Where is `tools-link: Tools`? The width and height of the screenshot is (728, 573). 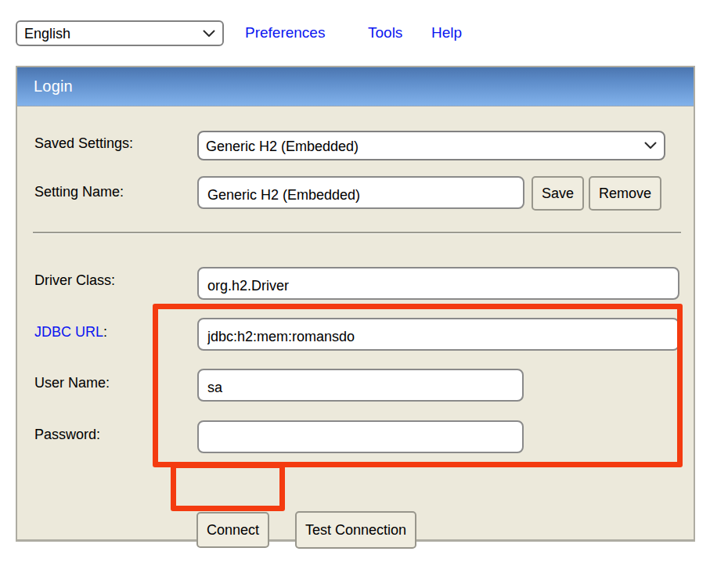
tools-link: Tools is located at coordinates (385, 33).